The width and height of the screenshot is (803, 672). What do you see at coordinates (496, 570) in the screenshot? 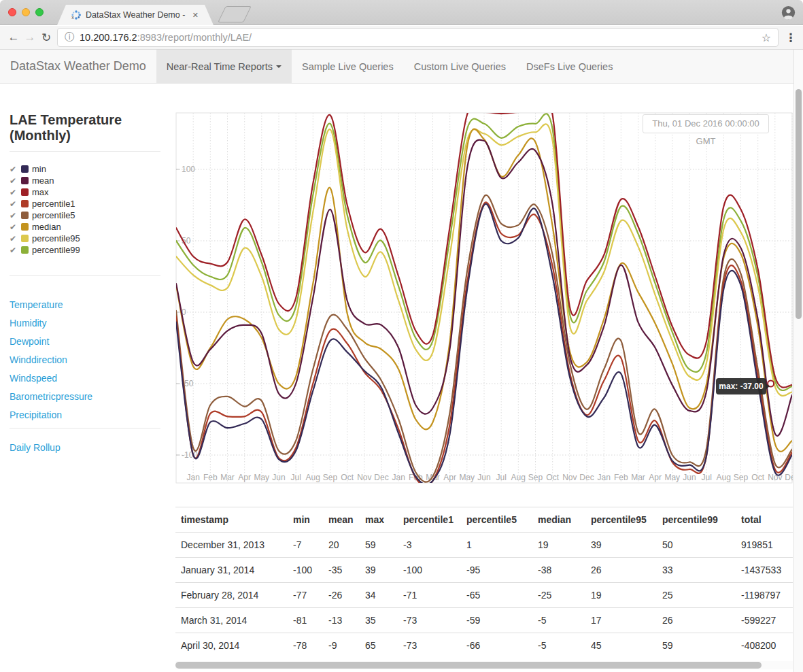
I see `table-cell: -95` at bounding box center [496, 570].